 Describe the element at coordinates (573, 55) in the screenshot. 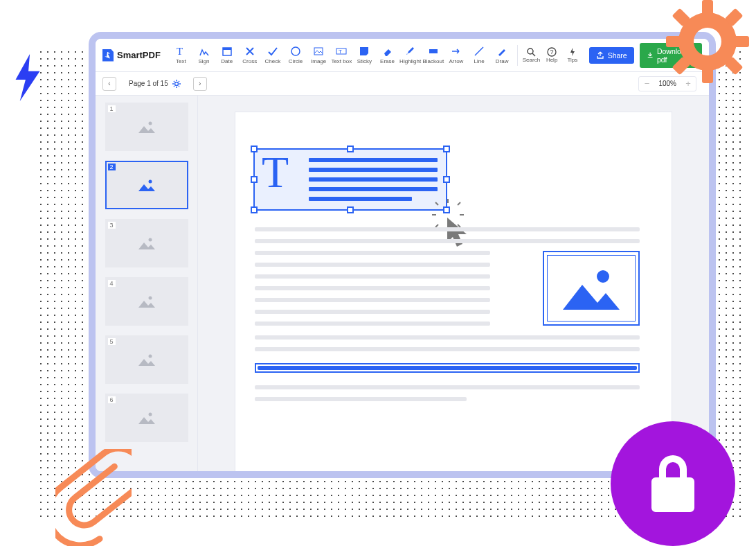

I see `utility-tips: Tips` at that location.